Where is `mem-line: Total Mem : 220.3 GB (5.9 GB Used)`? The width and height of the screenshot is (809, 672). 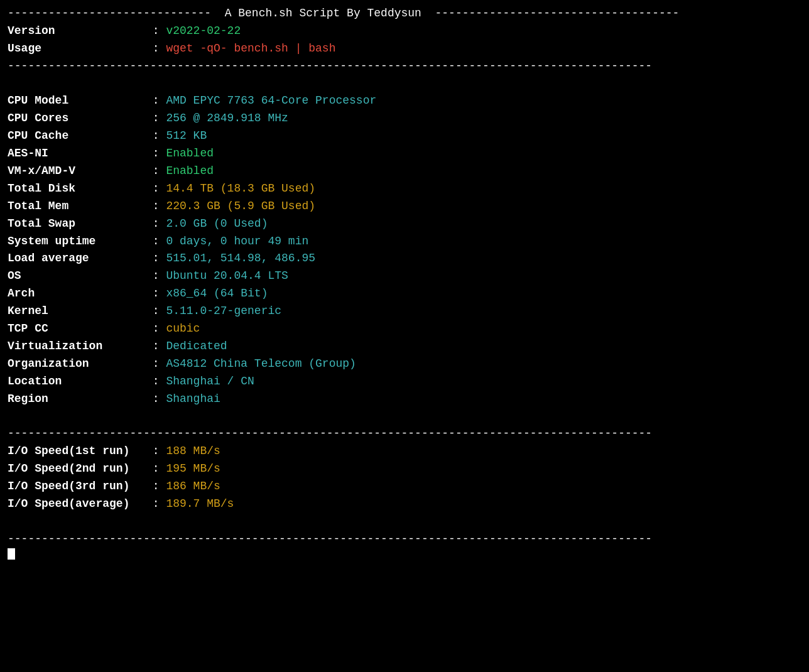
mem-line: Total Mem : 220.3 GB (5.9 GB Used) is located at coordinates (404, 207).